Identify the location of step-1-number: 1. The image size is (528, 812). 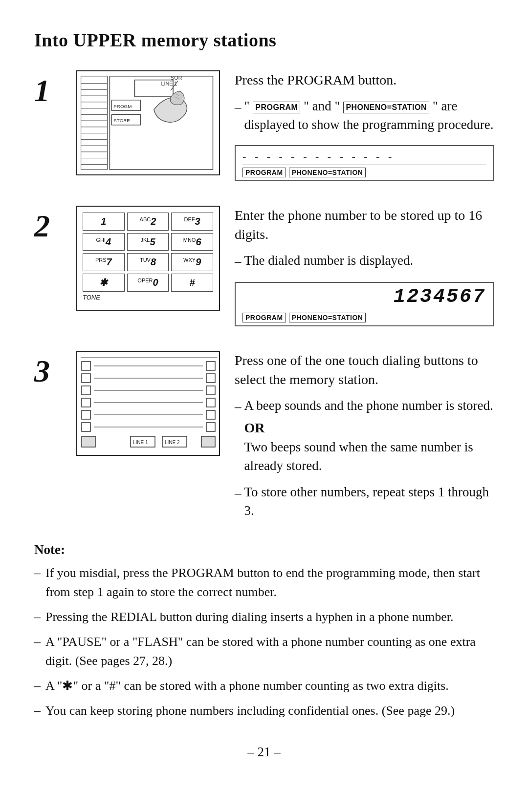
(48, 91).